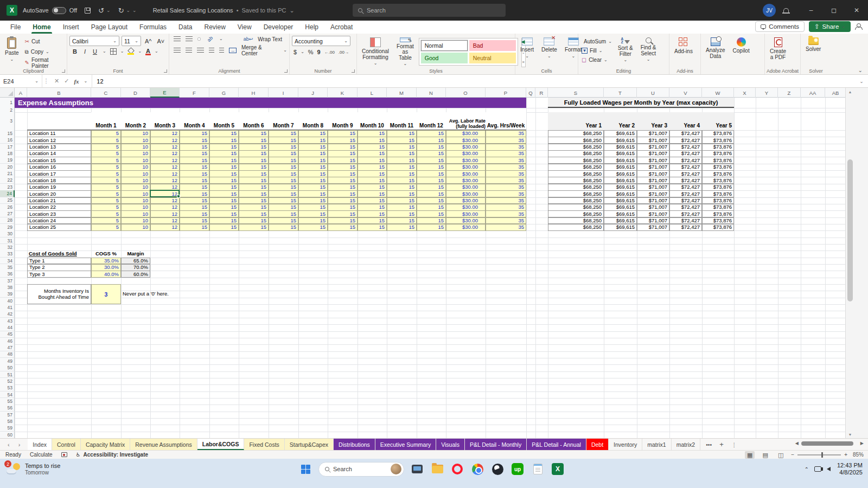  I want to click on location-cell: Location 11, so click(59, 133).